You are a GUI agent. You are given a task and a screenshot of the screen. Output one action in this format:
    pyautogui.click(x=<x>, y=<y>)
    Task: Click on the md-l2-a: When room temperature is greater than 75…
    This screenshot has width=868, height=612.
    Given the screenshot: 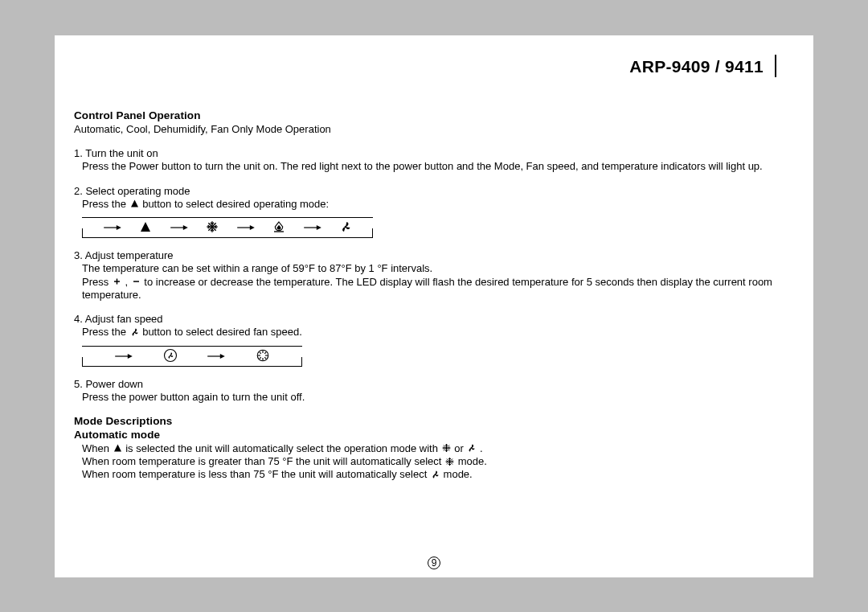 What is the action you would take?
    pyautogui.click(x=264, y=462)
    